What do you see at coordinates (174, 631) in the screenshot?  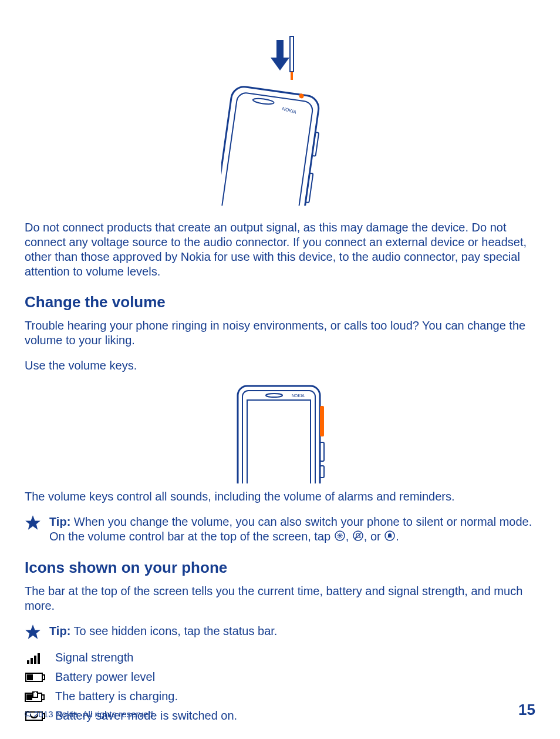 I see `tip-text-icons: To see hidden icons, tap the status bar.` at bounding box center [174, 631].